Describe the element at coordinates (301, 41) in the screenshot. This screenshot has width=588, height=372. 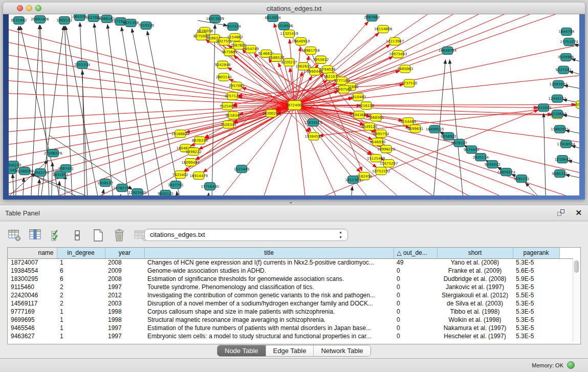
I see `network-node: 16640910` at that location.